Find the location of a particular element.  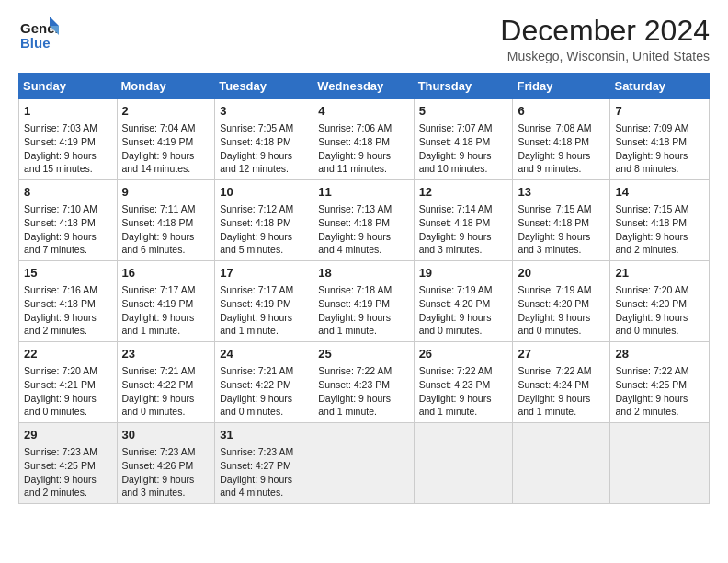

day-number: 26 is located at coordinates (463, 354).